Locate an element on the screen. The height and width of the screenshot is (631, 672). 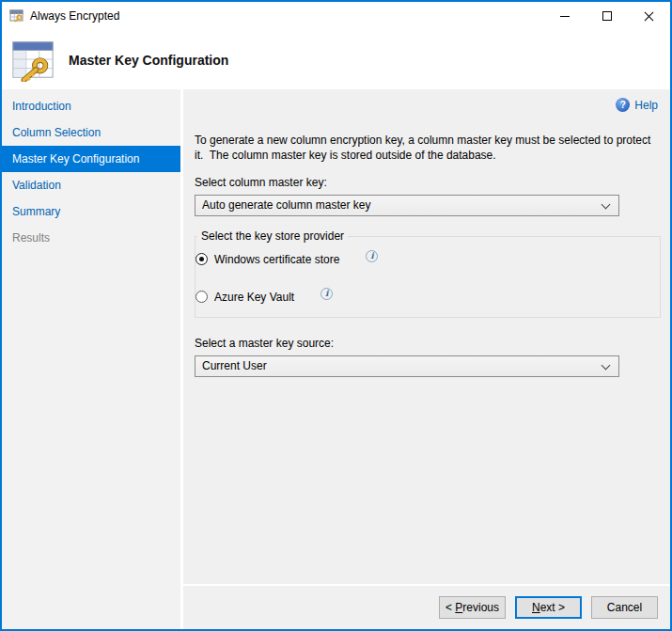
window-title: Always Encrypted is located at coordinates (75, 16).